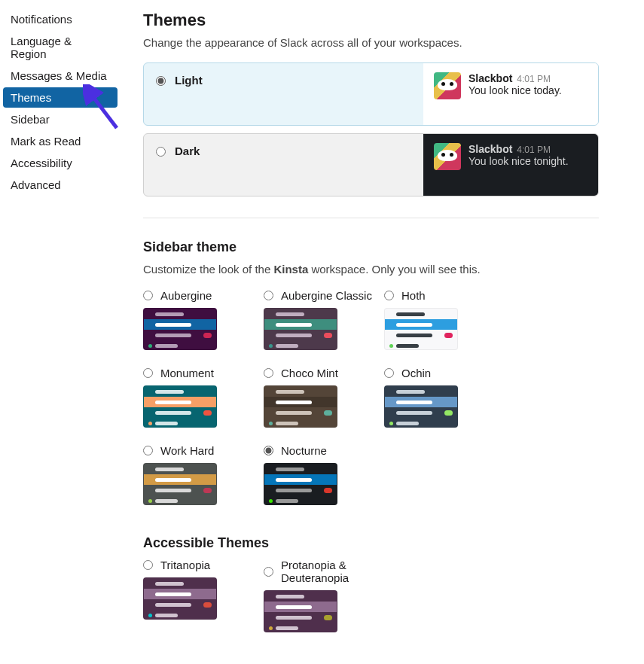 Image resolution: width=644 pixels, height=664 pixels. Describe the element at coordinates (371, 165) in the screenshot. I see `theme-option-dark: Dark Slackbot 4:01 PM You look nice toni…` at that location.